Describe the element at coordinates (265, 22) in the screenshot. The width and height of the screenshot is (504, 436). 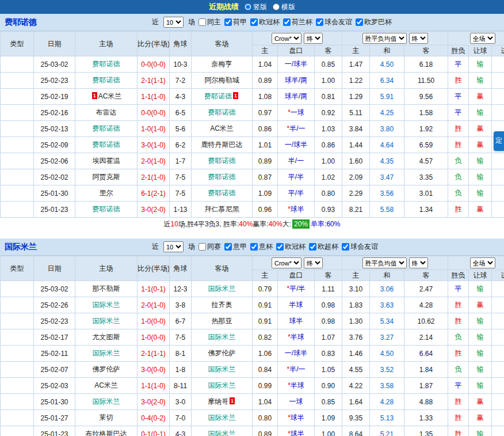
I see `filter-option-2: 欧冠杯` at that location.